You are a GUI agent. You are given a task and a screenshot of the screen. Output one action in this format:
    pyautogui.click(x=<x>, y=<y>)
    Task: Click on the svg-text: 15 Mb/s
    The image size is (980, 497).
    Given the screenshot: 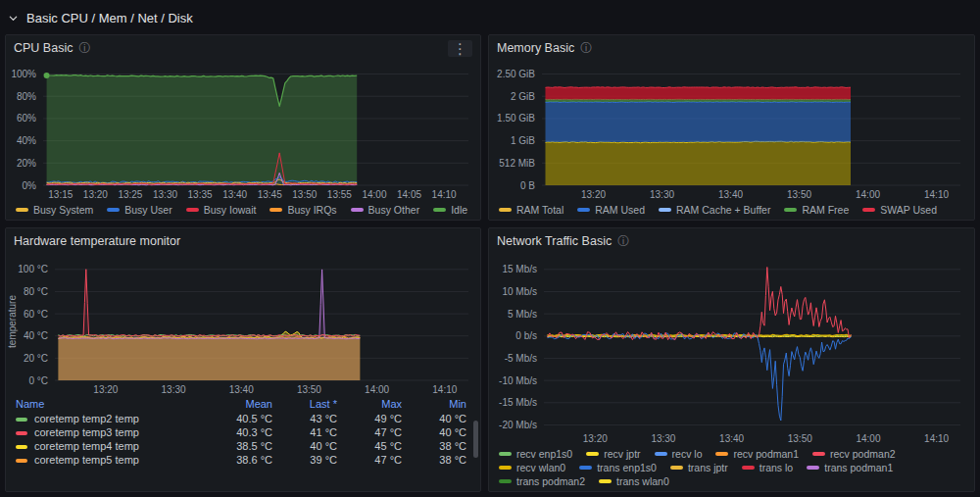 What is the action you would take?
    pyautogui.click(x=519, y=269)
    